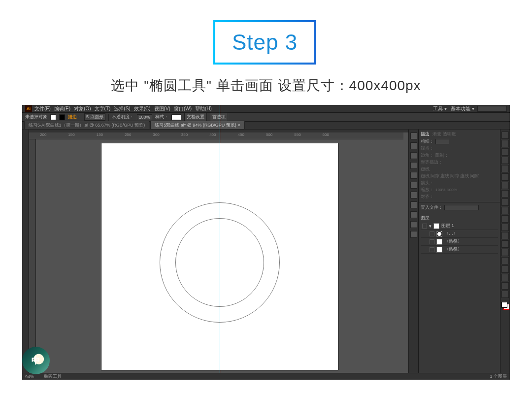  Describe the element at coordinates (26, 255) in the screenshot. I see `left-dock` at that location.